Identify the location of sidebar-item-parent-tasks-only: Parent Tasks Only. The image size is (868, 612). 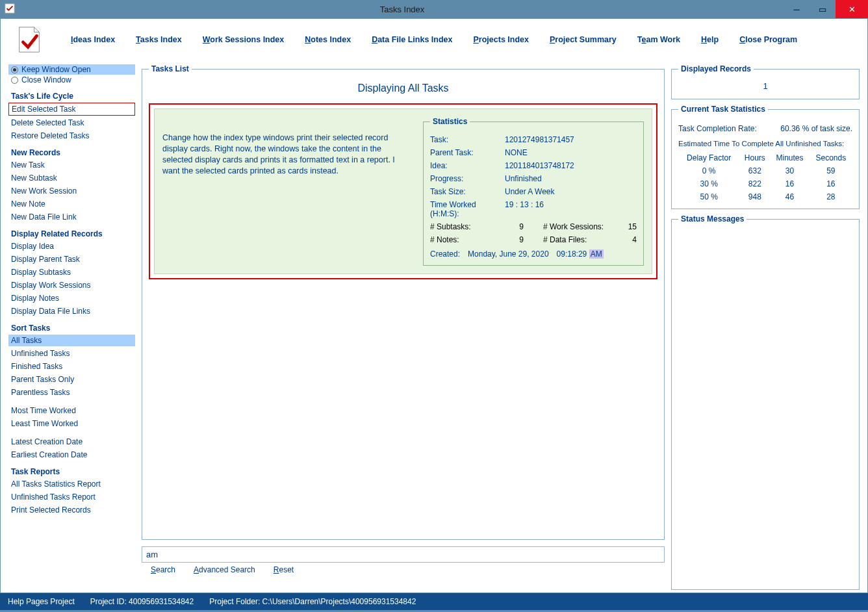
(71, 379).